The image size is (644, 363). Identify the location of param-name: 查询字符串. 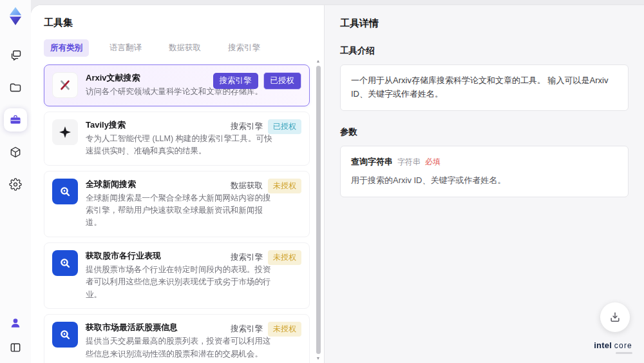
(372, 162).